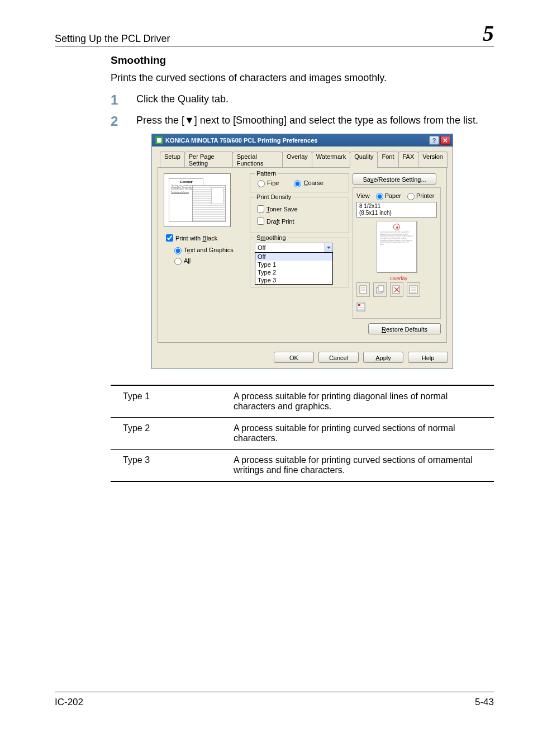  What do you see at coordinates (294, 272) in the screenshot?
I see `smoothing-option-type2: Type 2` at bounding box center [294, 272].